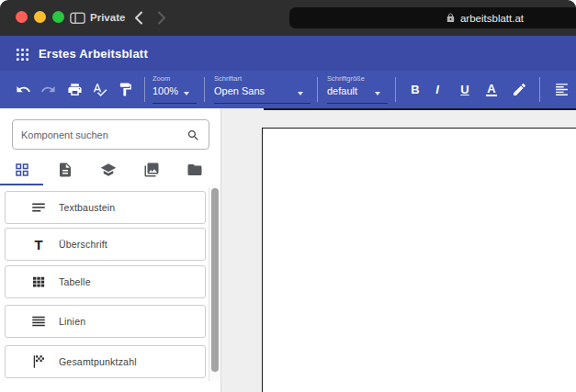 Image resolution: width=576 pixels, height=392 pixels. What do you see at coordinates (97, 362) in the screenshot?
I see `component-label: Gesamtpunktzahl` at bounding box center [97, 362].